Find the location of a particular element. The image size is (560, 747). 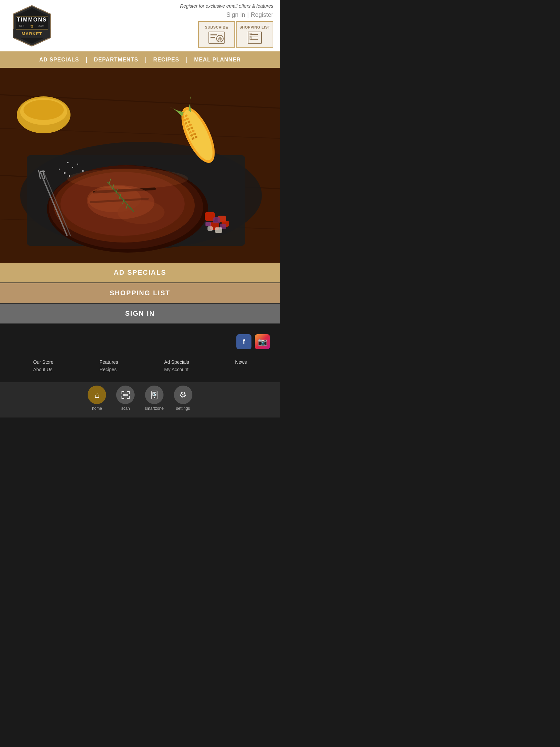

footer-item-my-account: My Account is located at coordinates (177, 369).